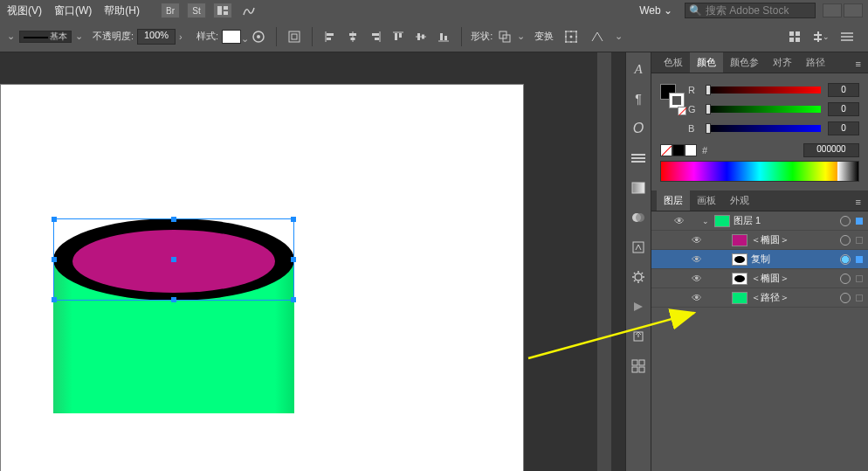 This screenshot has width=868, height=471. Describe the element at coordinates (398, 37) in the screenshot. I see `align-top-icon` at that location.